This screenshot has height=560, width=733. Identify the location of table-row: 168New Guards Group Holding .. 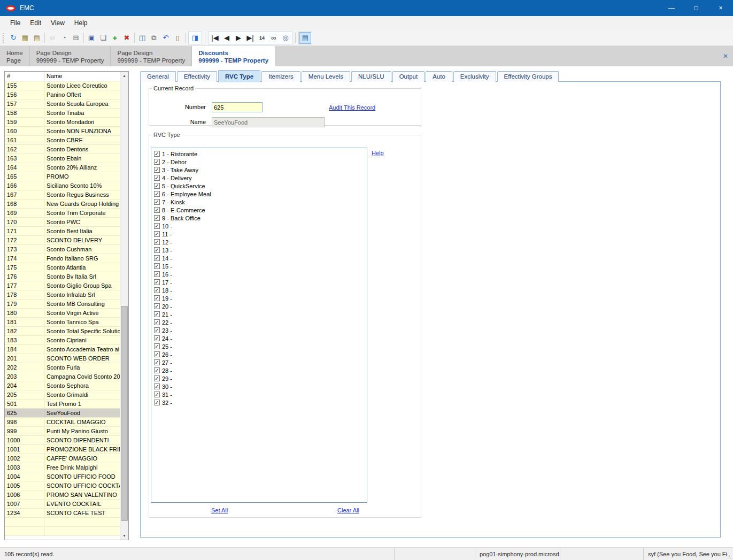
(66, 204).